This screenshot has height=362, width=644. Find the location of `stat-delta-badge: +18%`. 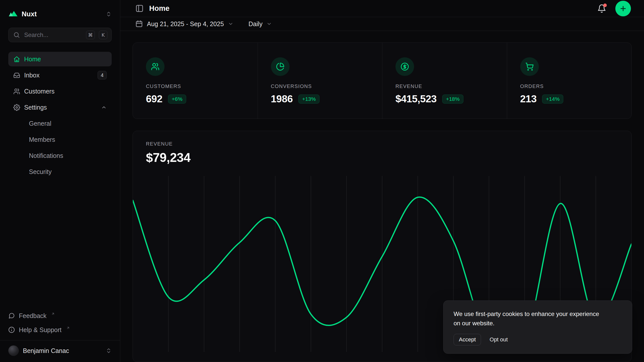

stat-delta-badge: +18% is located at coordinates (453, 99).